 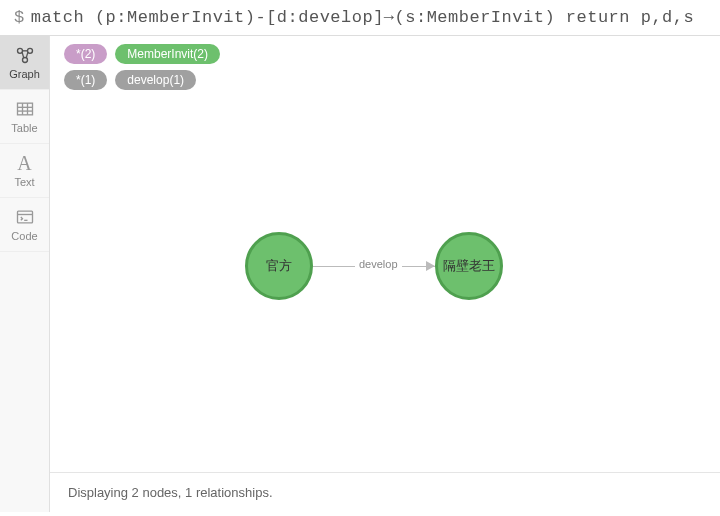 I want to click on graph-node: 官方, so click(x=279, y=266).